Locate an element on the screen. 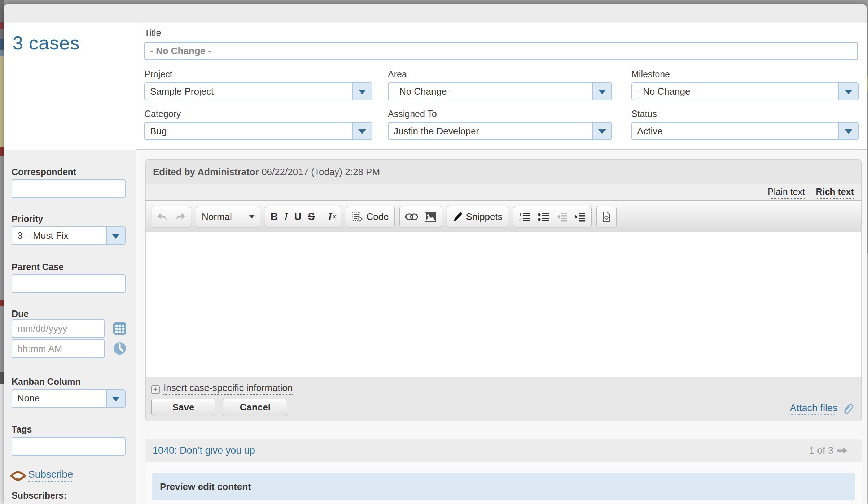 The width and height of the screenshot is (868, 504). preview-edit-box: Preview edit content is located at coordinates (504, 487).